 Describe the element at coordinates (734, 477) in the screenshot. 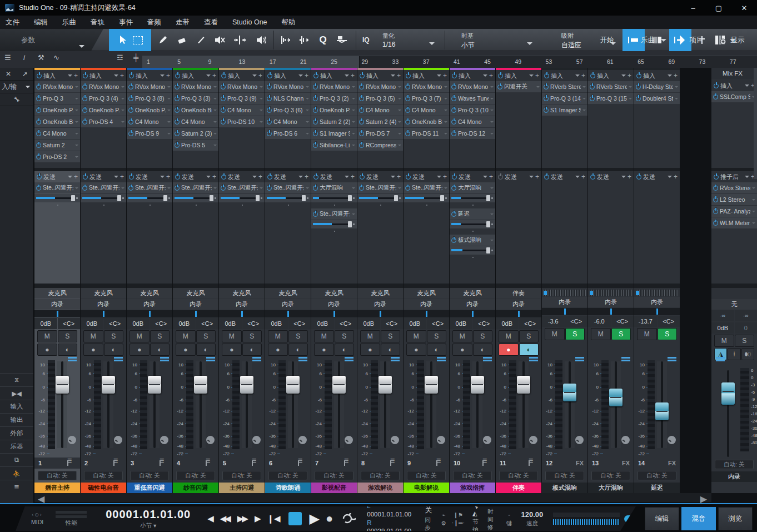

I see `channel-name: 内录` at that location.